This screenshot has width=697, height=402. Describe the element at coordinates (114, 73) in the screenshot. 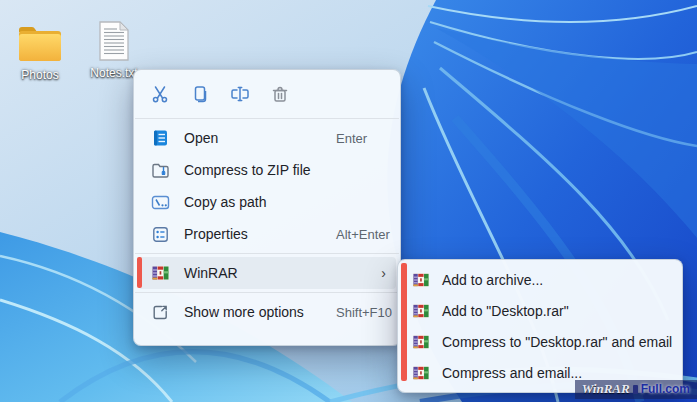

I see `desktop-icon-label: Notes.txt` at that location.